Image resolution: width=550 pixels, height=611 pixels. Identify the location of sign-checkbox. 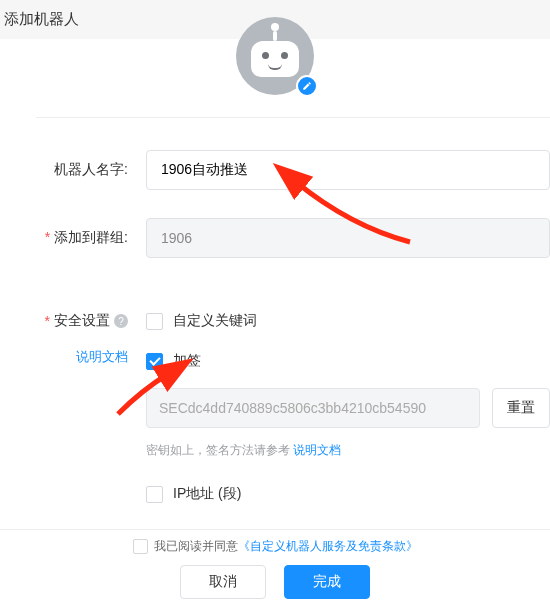
(154, 362).